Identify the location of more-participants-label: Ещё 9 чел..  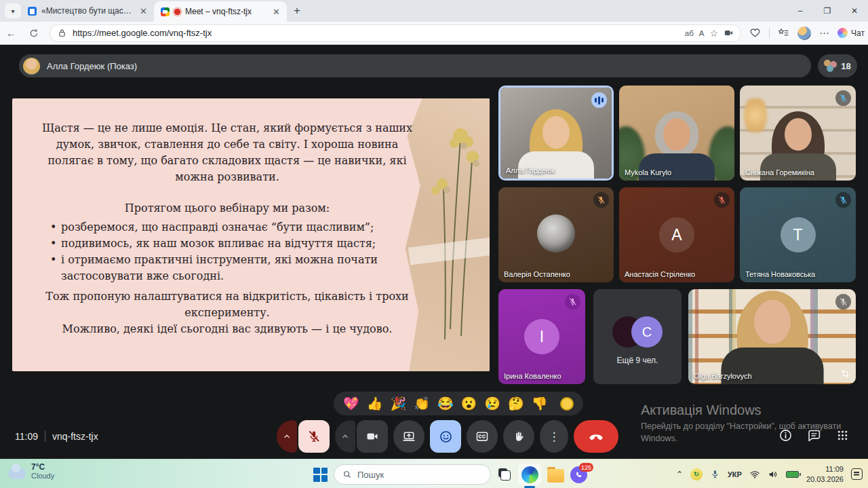
(637, 360).